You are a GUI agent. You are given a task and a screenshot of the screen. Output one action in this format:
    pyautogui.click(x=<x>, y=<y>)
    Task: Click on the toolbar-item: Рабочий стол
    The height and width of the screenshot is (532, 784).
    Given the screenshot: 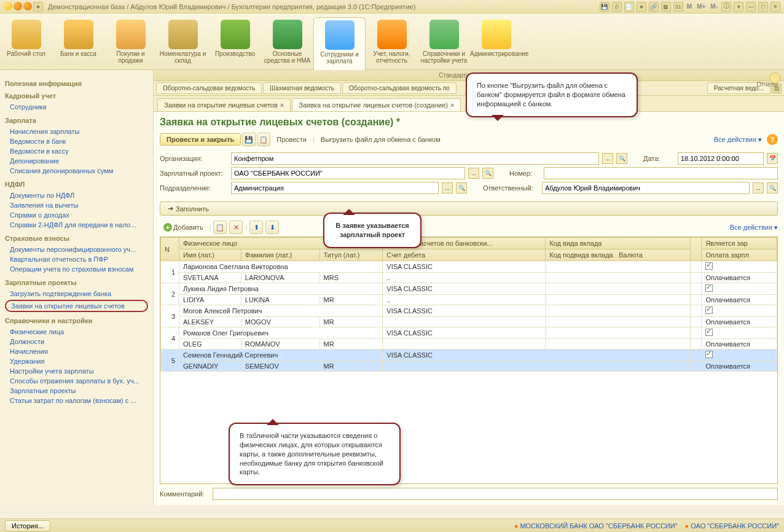 What is the action you would take?
    pyautogui.click(x=26, y=43)
    